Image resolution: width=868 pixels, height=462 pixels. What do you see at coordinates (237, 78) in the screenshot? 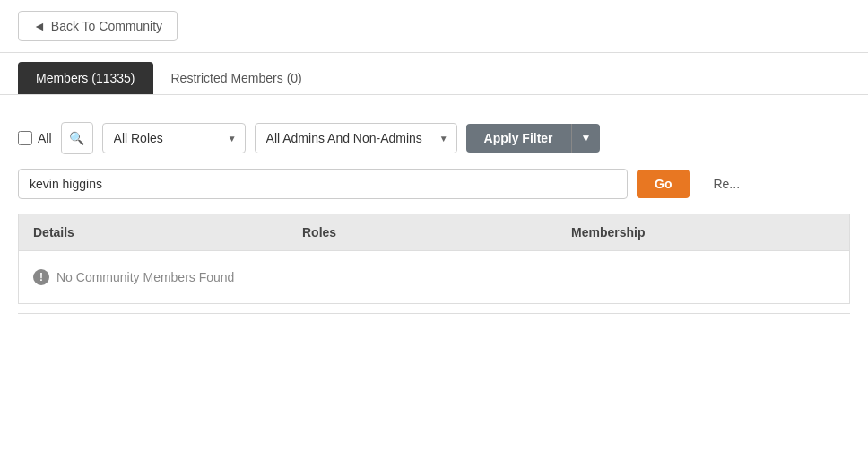
I see `tab-restricted-members: Restricted Members (0)` at bounding box center [237, 78].